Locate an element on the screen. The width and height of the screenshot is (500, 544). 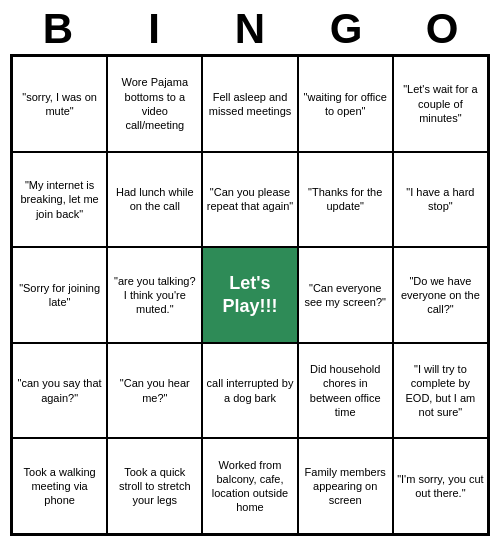
bingo-cell-r3c4: "Can everyone see my screen?" is located at coordinates (346, 295).